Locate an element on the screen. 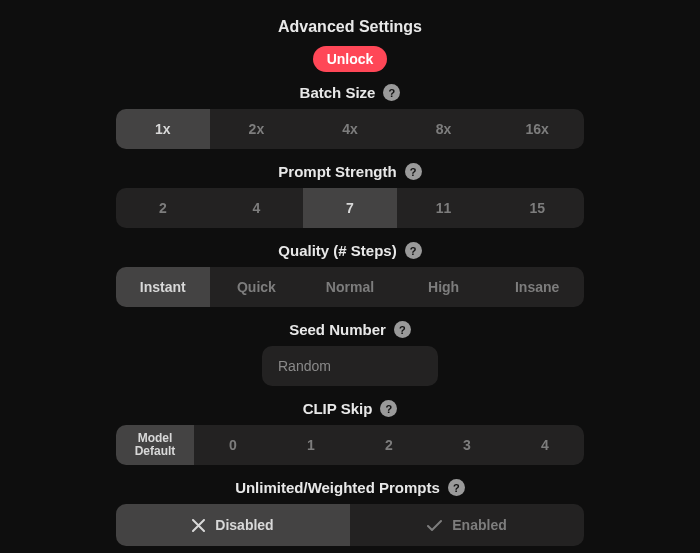 The width and height of the screenshot is (700, 553). quality-option-normal: Normal is located at coordinates (350, 287).